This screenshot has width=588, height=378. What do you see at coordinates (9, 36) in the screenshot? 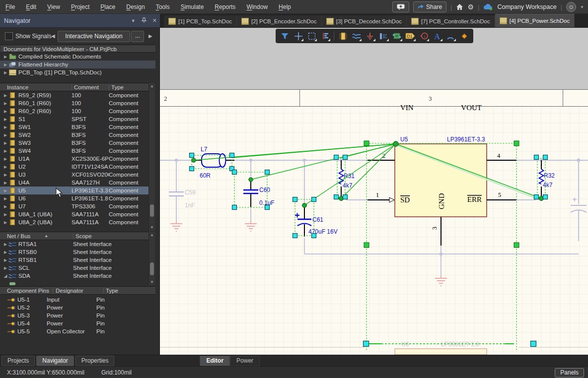
I see `show-signals-checkbox` at bounding box center [9, 36].